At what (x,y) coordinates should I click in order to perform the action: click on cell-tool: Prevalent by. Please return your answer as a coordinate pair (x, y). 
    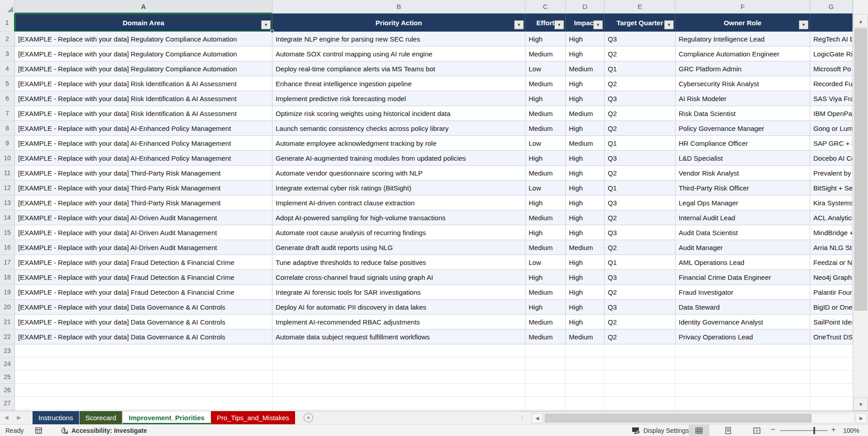
    Looking at the image, I should click on (831, 173).